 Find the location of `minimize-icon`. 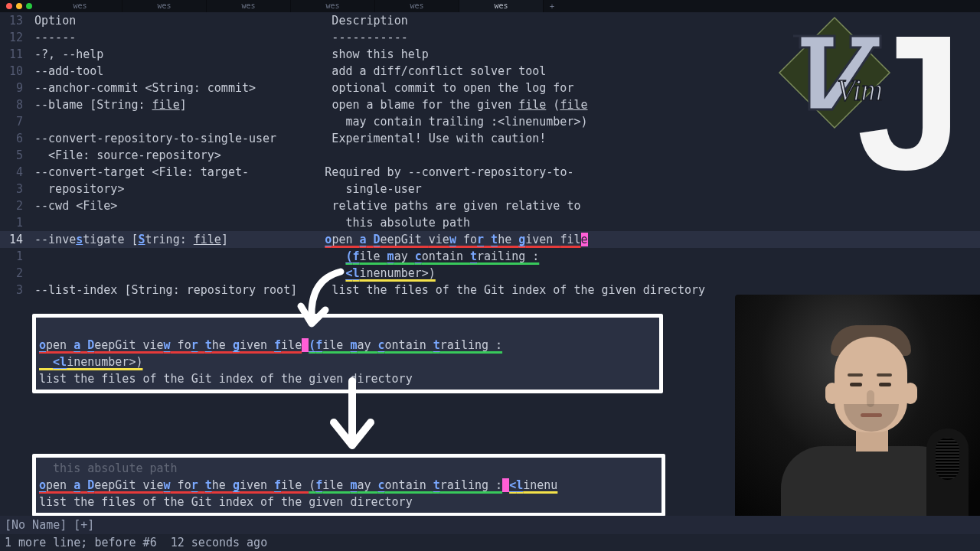

minimize-icon is located at coordinates (19, 6).